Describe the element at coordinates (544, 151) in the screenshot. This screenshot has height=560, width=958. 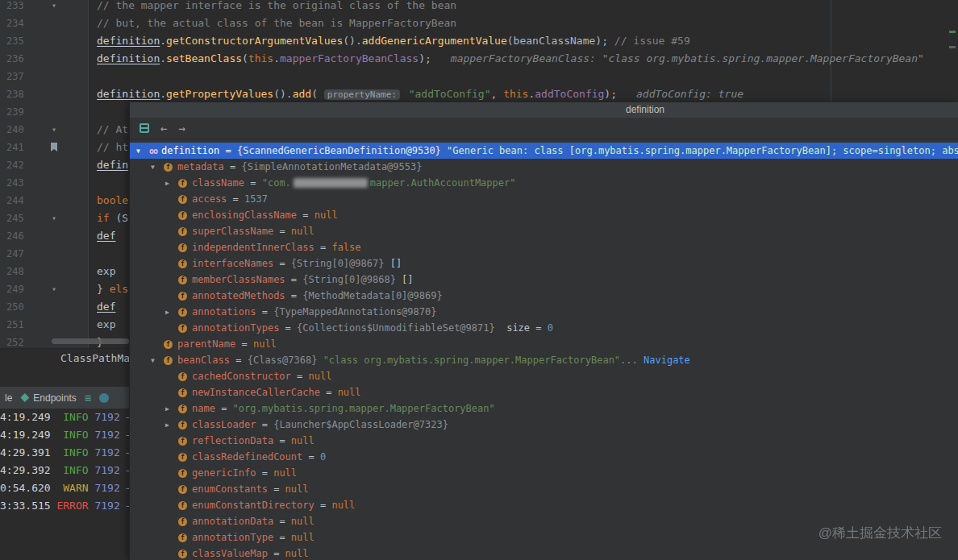
I see `tree-row-definition: ▼oodefinition = {ScannedGenericBeanDefin…` at that location.